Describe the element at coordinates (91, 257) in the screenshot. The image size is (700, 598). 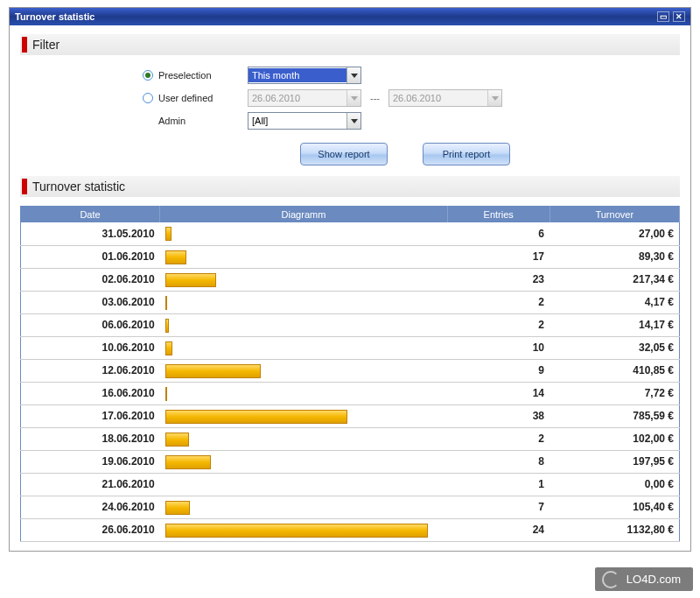
I see `cell-date: 01.06.2010` at that location.